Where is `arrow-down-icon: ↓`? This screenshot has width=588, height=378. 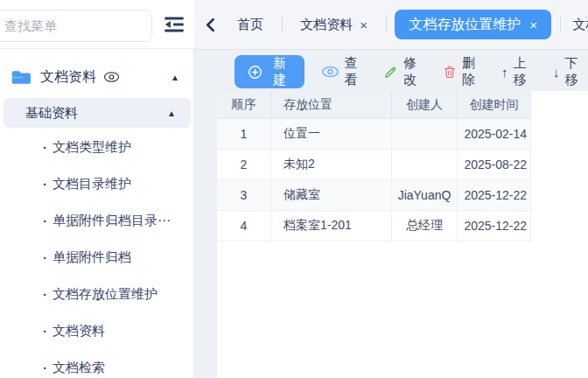
arrow-down-icon: ↓ is located at coordinates (556, 72).